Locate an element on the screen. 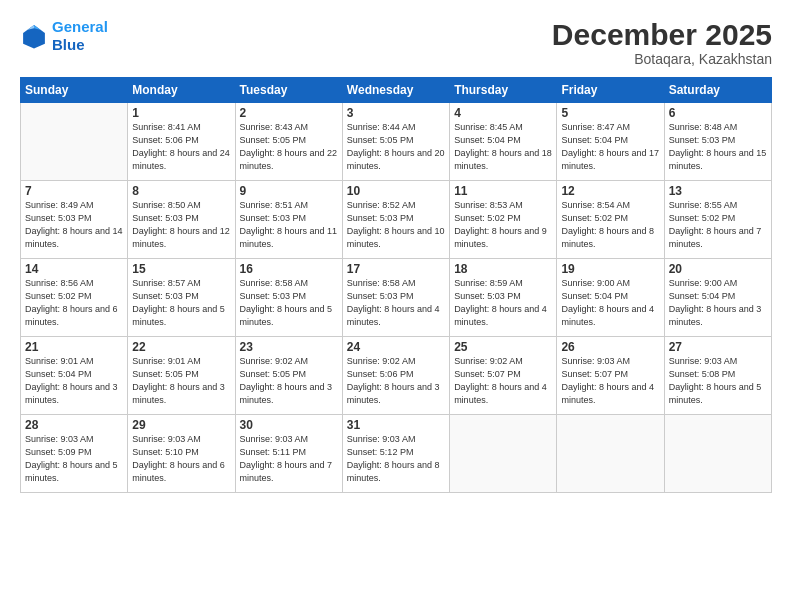 The image size is (792, 612). daylight-text: Daylight: 8 hours and 17 minutes. is located at coordinates (610, 160).